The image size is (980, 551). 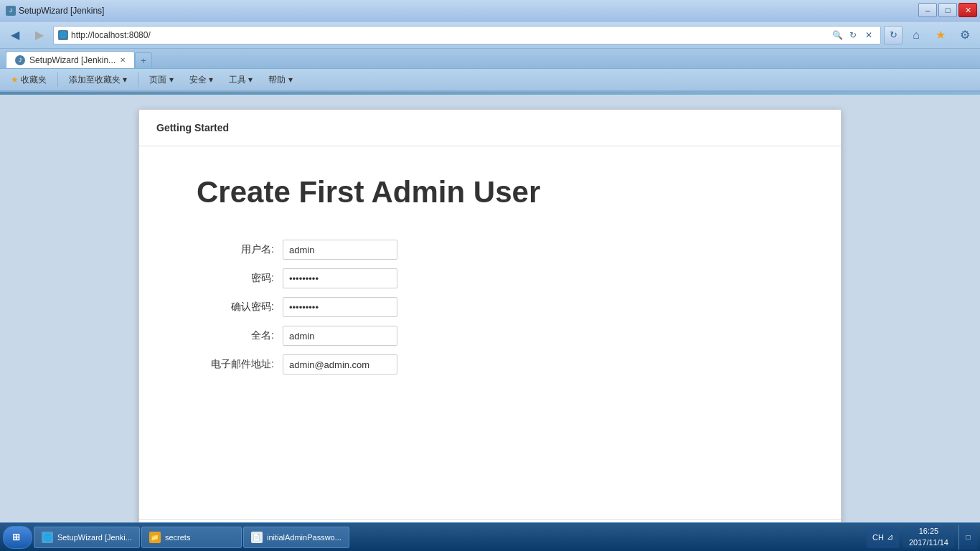 What do you see at coordinates (297, 278) in the screenshot?
I see `password-row: 密码:` at bounding box center [297, 278].